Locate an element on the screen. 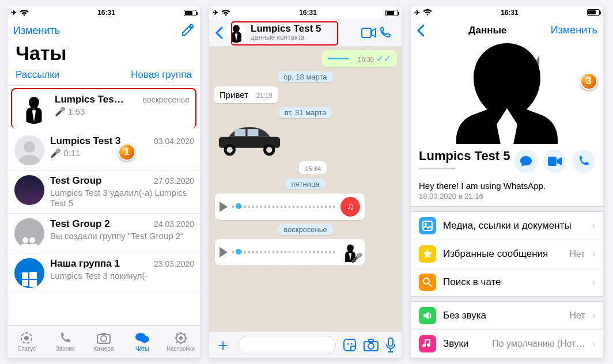  starred-messages: Избранные сообщения Нет › is located at coordinates (507, 255).